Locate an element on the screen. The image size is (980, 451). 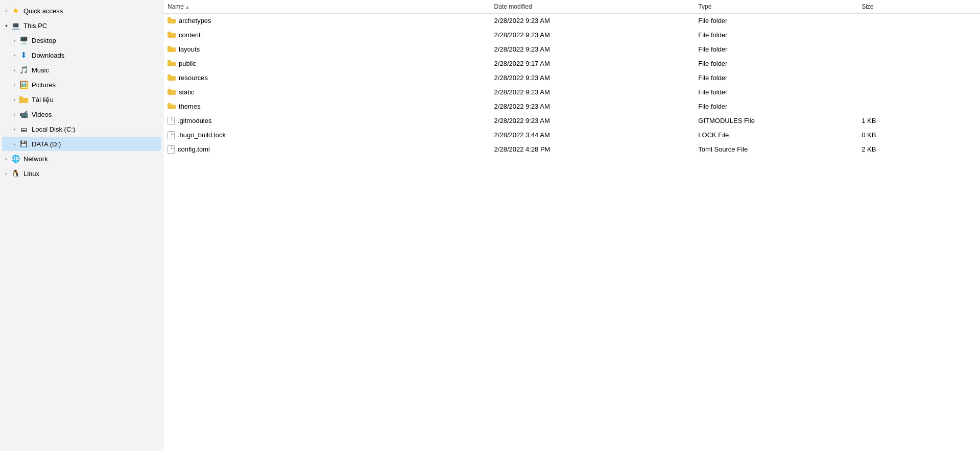
videos-icon-wrapper: 📹 is located at coordinates (23, 114).